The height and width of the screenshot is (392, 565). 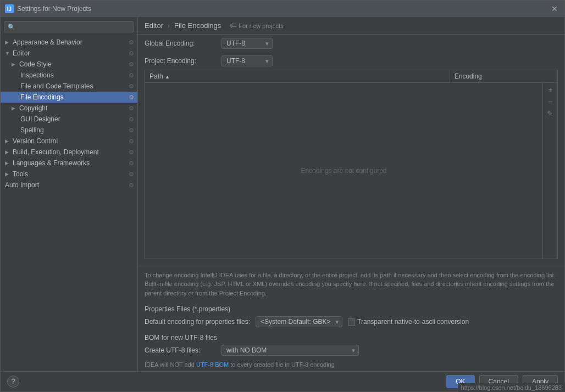 What do you see at coordinates (550, 89) in the screenshot?
I see `add-row-button: +` at bounding box center [550, 89].